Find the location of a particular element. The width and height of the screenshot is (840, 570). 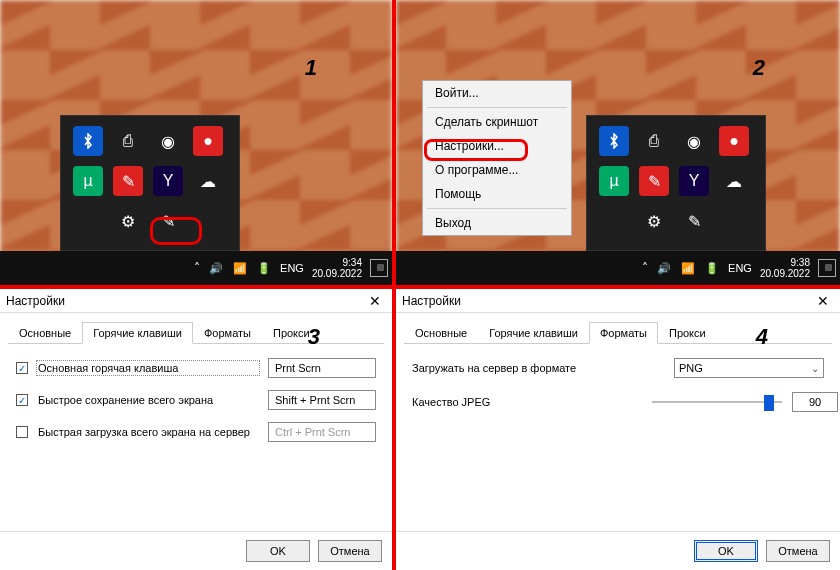

time-text: 9:34 is located at coordinates (337, 262).